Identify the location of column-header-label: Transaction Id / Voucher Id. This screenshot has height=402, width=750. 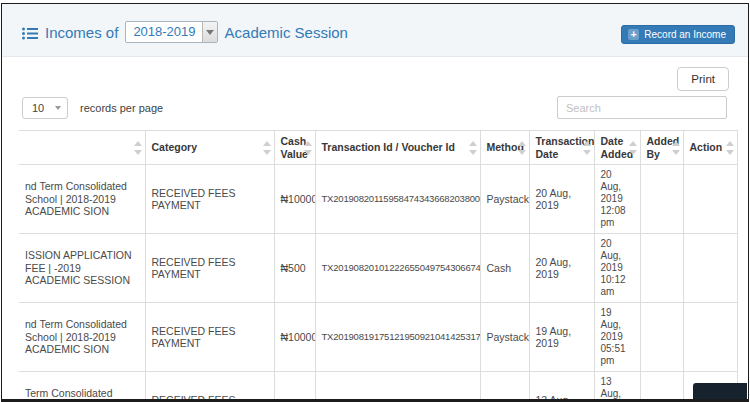
(388, 147).